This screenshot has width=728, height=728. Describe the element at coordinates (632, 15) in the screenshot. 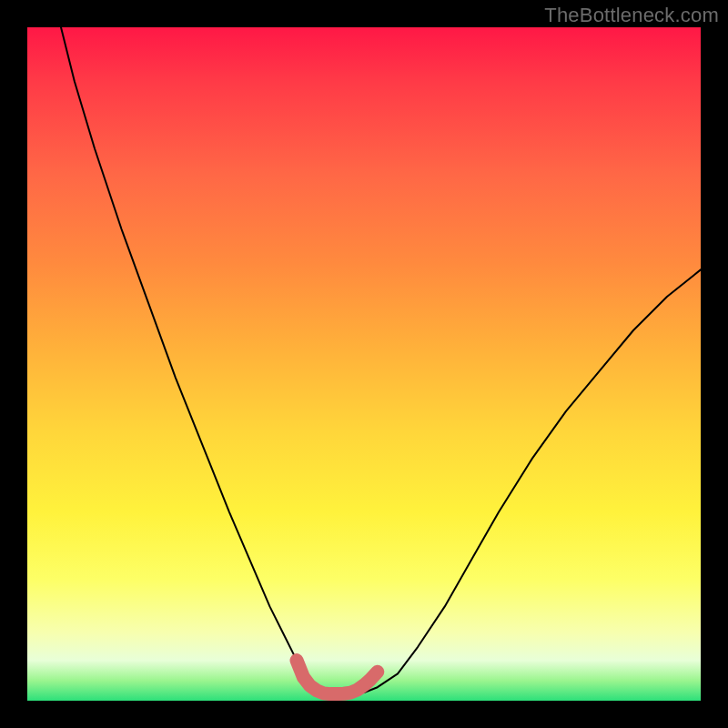

I see `watermark-text: TheBottleneck.com` at that location.